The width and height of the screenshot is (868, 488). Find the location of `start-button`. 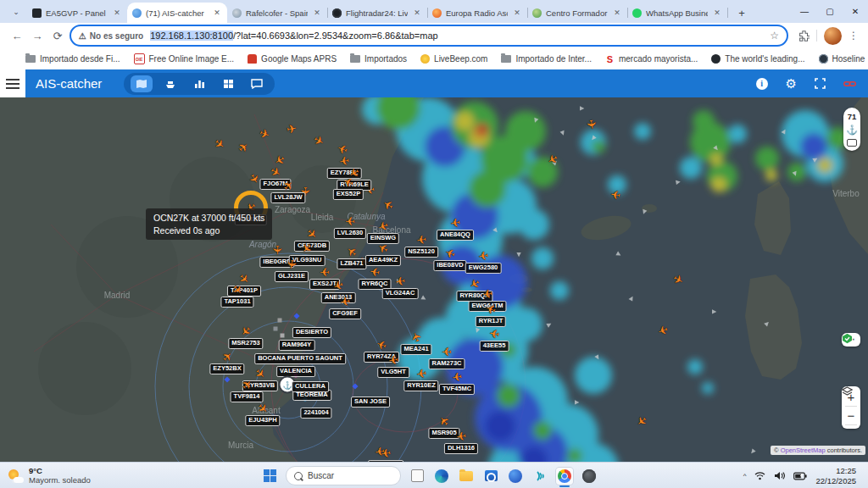

start-button is located at coordinates (270, 476).